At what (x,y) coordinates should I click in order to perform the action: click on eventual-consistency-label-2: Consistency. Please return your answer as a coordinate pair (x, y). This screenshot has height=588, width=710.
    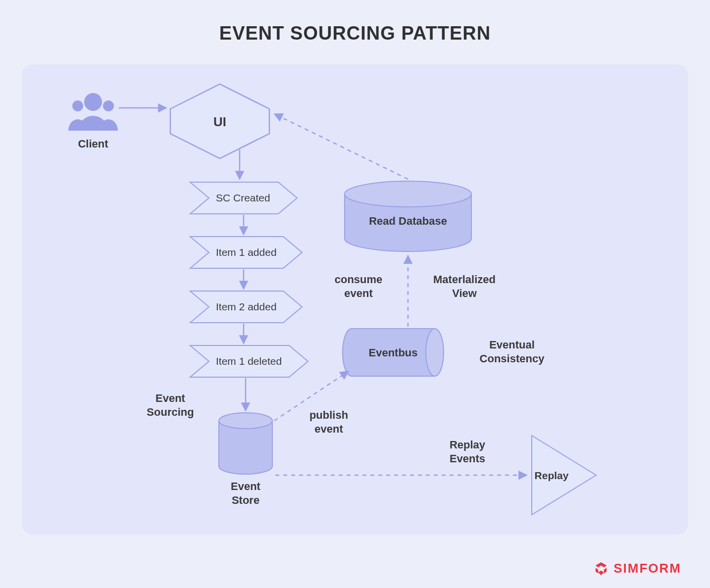
    Looking at the image, I should click on (512, 358).